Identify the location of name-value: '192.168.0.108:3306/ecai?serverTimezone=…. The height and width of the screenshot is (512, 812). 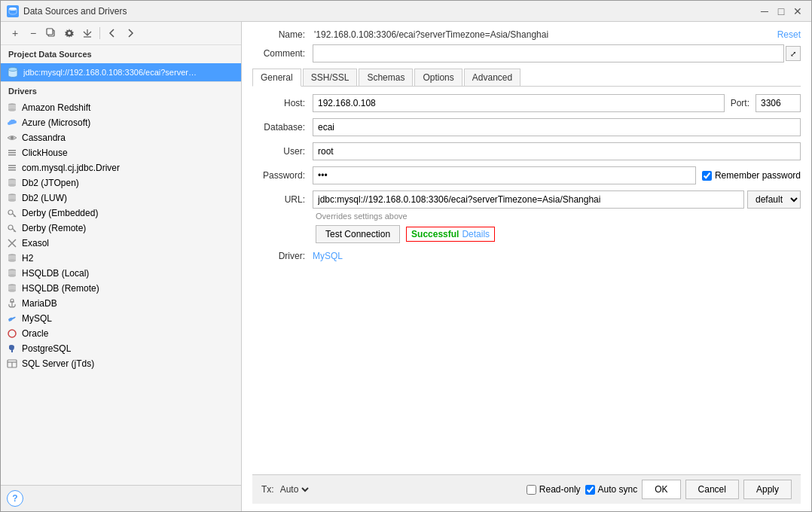
(542, 35).